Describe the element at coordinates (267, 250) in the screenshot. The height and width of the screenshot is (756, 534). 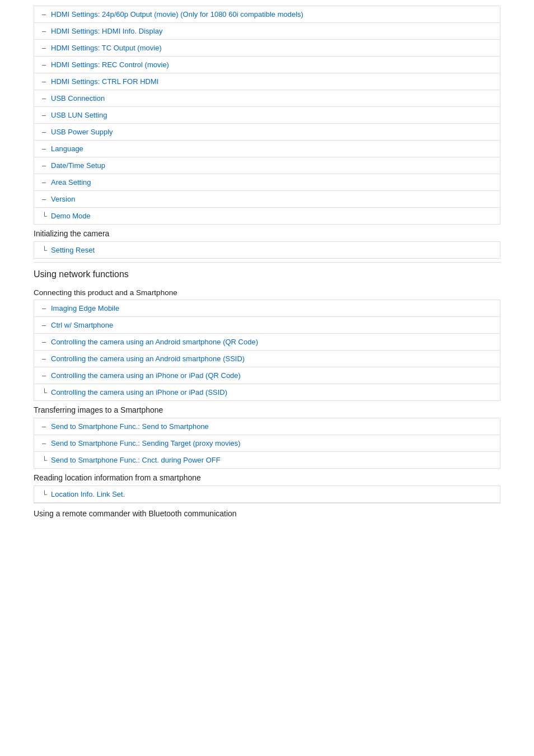
I see `initializing-list: Setting Reset` at that location.